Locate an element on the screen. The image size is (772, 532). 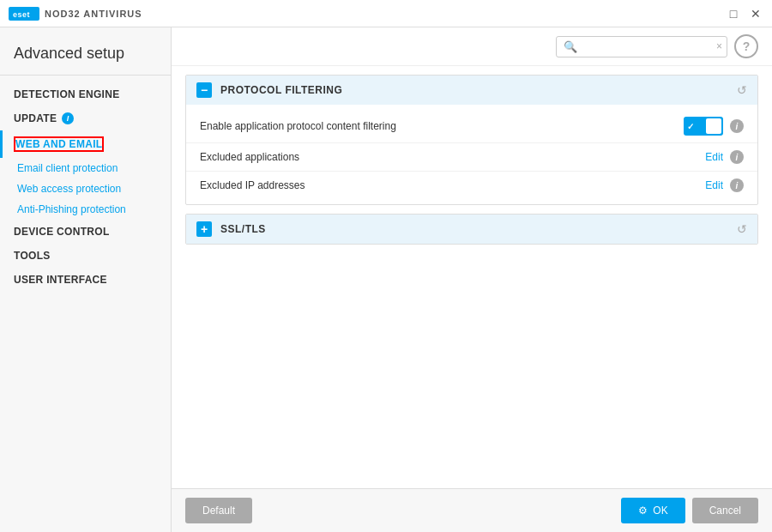
search-clear-icon: × is located at coordinates (719, 46).